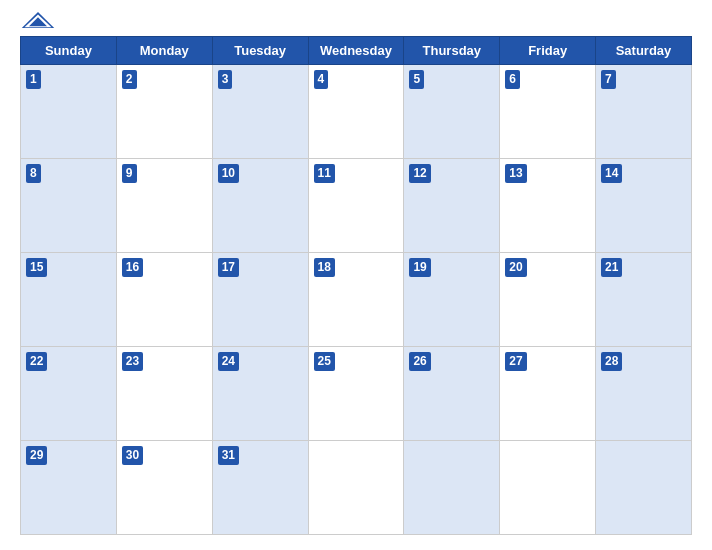  Describe the element at coordinates (516, 174) in the screenshot. I see `day-number: 13` at that location.